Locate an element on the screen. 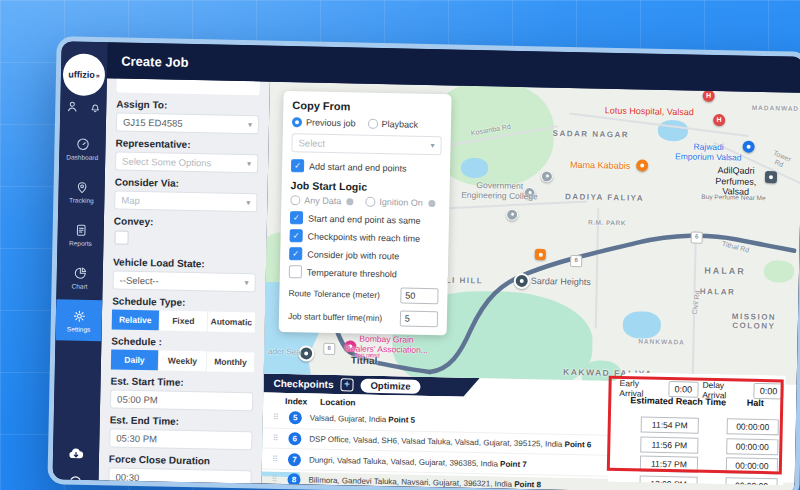 Image resolution: width=800 pixels, height=490 pixels. sidebar-item: Settings is located at coordinates (78, 320).